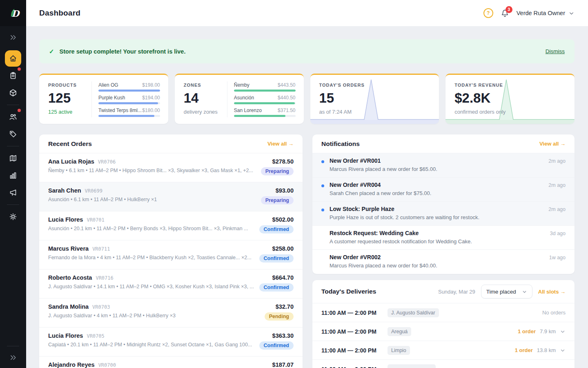  What do you see at coordinates (443, 312) in the screenshot?
I see `delivery-slot-row: 11:00 AM — 2:00 PM J. Augusto Saldívar N…` at bounding box center [443, 312].